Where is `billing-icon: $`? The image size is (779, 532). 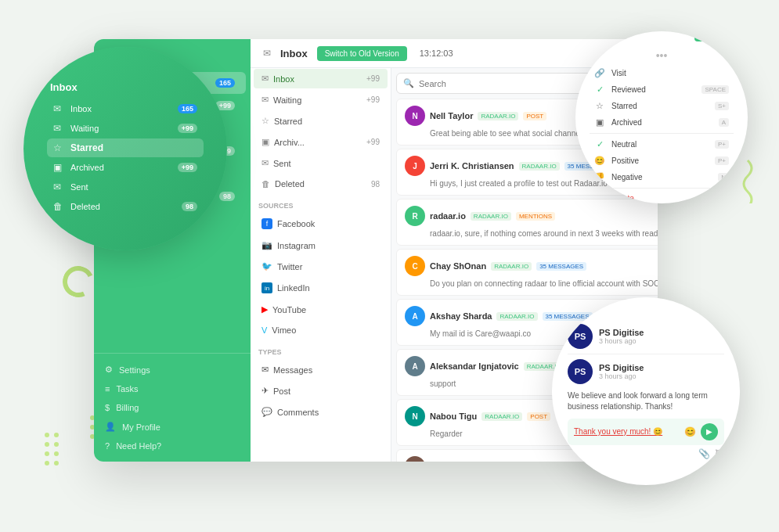 billing-icon: $ is located at coordinates (107, 408).